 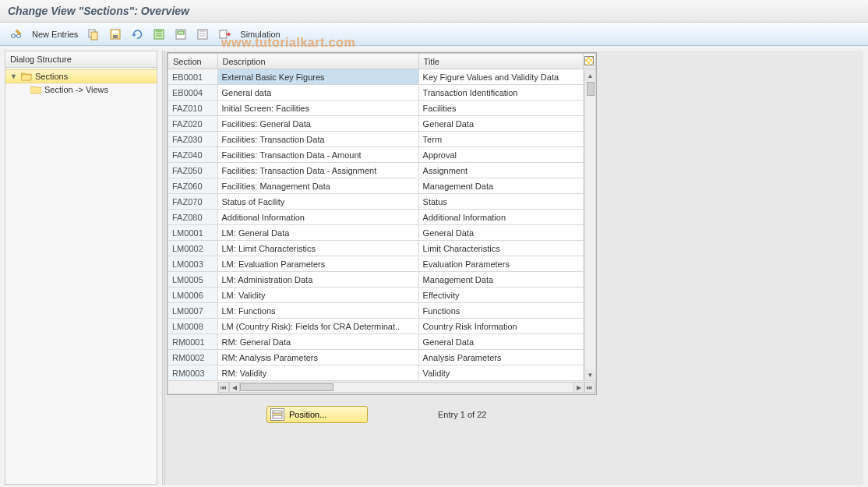 What do you see at coordinates (500, 139) in the screenshot?
I see `cell-title: Term` at bounding box center [500, 139].